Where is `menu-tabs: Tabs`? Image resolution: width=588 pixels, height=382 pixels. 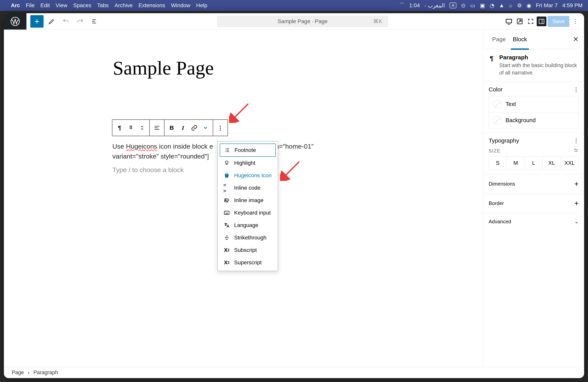 menu-tabs: Tabs is located at coordinates (103, 5).